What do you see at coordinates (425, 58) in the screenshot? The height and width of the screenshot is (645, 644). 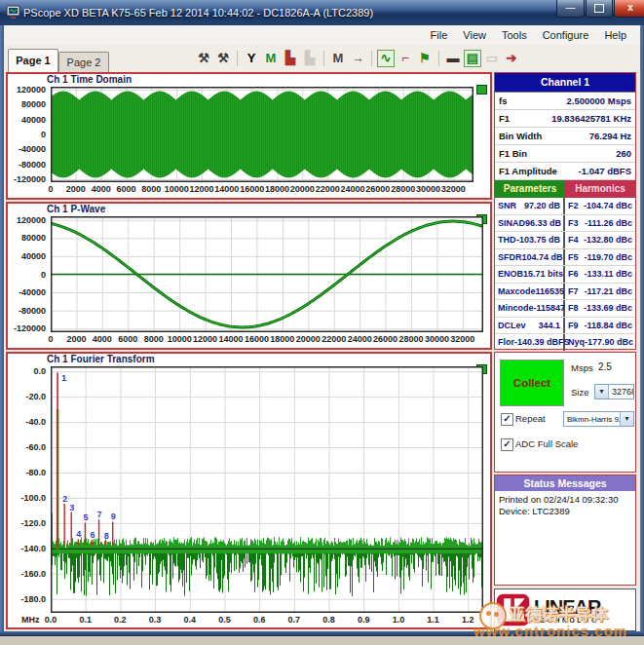 I see `flag-icon: ⚑` at bounding box center [425, 58].